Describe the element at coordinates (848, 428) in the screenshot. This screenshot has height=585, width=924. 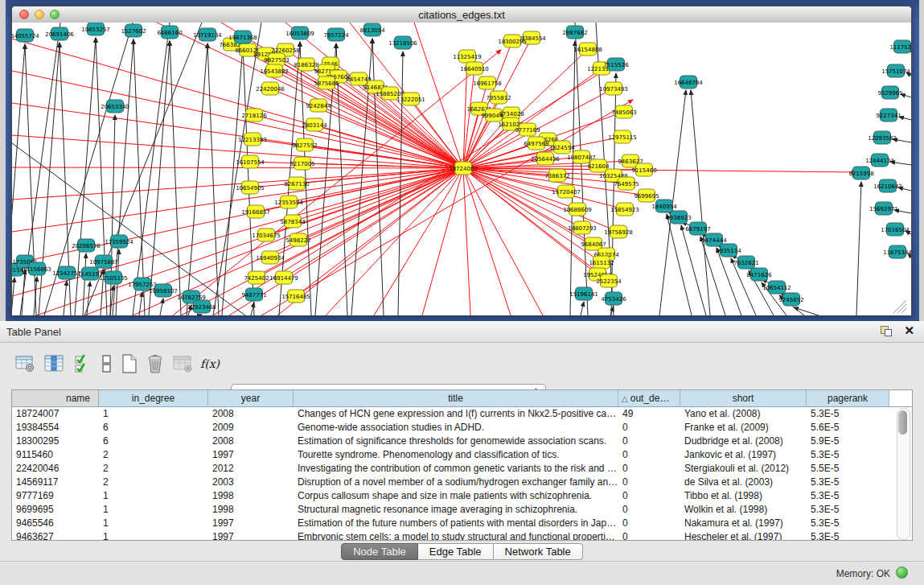
I see `table-cell: 5.6E-5` at that location.